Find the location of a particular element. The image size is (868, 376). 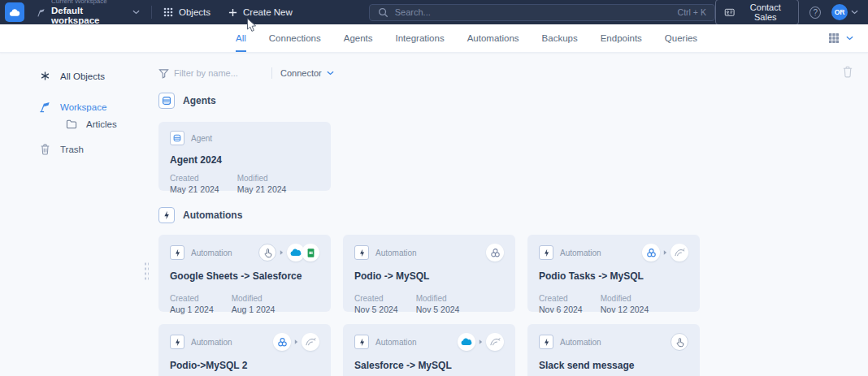

tab-endpoints: Endpoints is located at coordinates (621, 38).